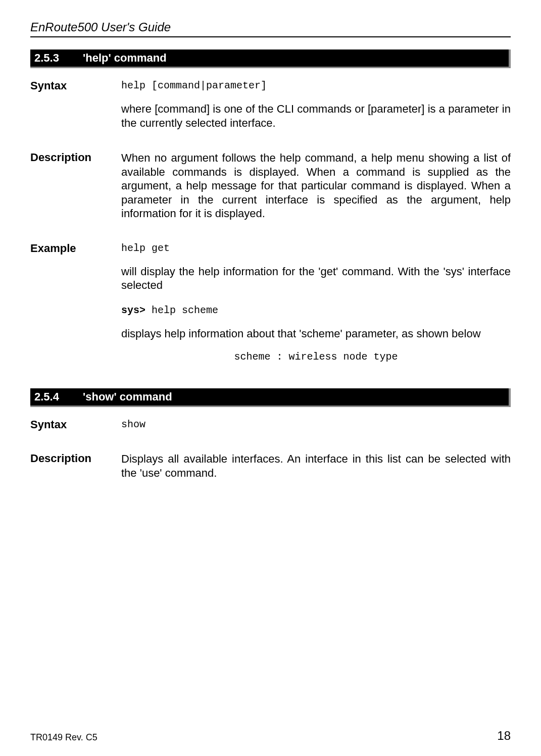 The width and height of the screenshot is (541, 756). What do you see at coordinates (316, 429) in the screenshot?
I see `row-content: show` at bounding box center [316, 429].